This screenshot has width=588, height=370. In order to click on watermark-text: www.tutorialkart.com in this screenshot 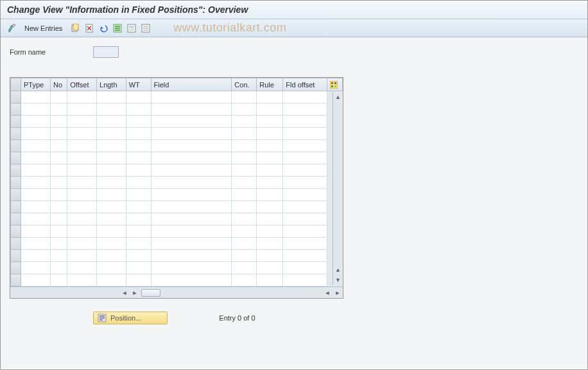, I will do `click(230, 28)`.